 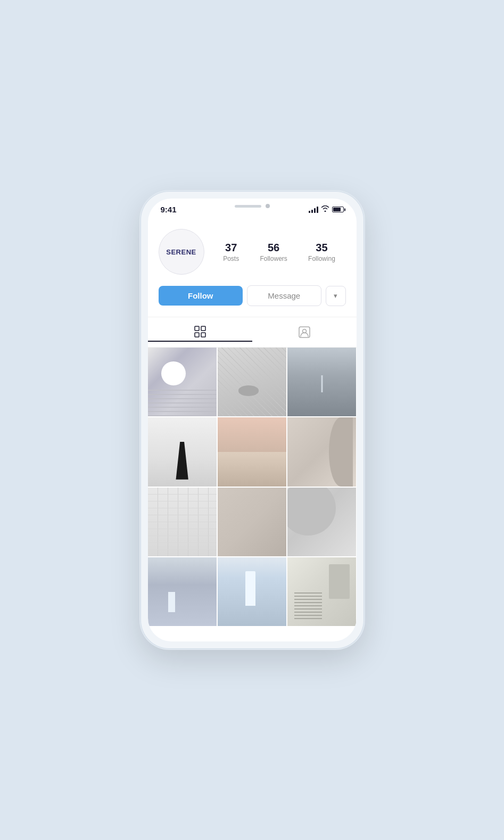 What do you see at coordinates (304, 332) in the screenshot?
I see `tab-tagged` at bounding box center [304, 332].